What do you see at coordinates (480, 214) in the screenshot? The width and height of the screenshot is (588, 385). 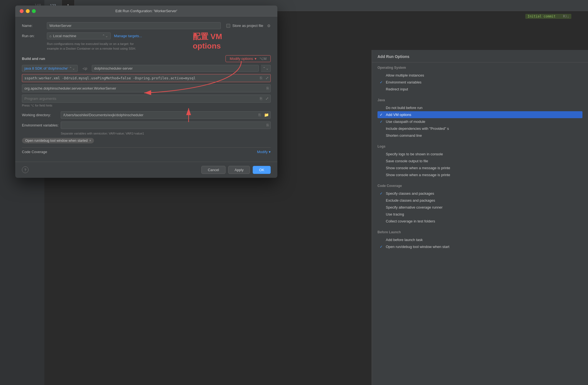 I see `option-use-tracing: Use tracing` at bounding box center [480, 214].